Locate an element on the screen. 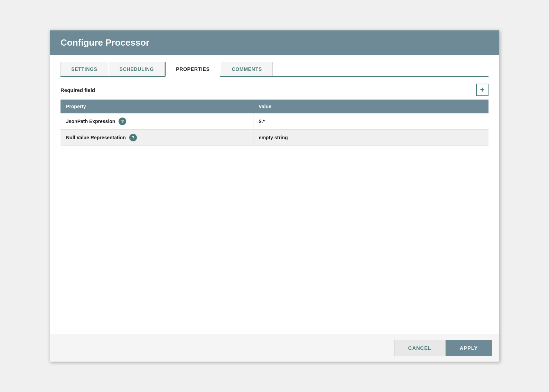 The image size is (549, 392). properties-table: Property Value JsonPath Expression ? is located at coordinates (274, 123).